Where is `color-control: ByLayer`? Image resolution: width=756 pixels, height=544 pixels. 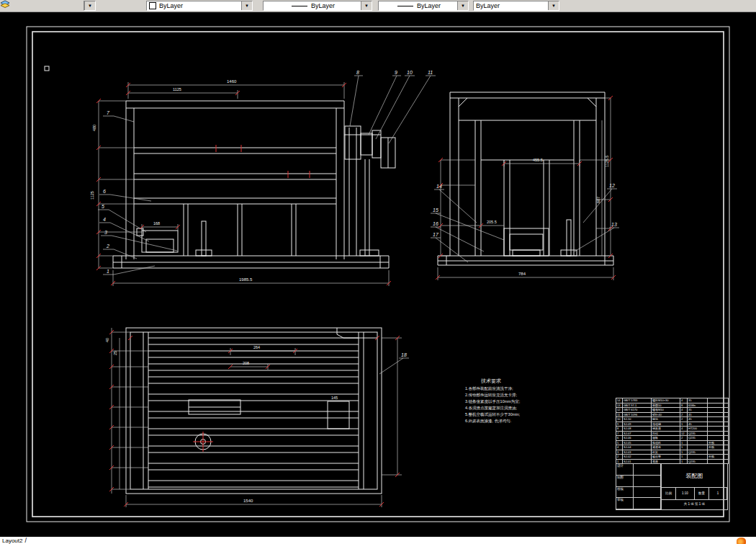 color-control: ByLayer is located at coordinates (199, 6).